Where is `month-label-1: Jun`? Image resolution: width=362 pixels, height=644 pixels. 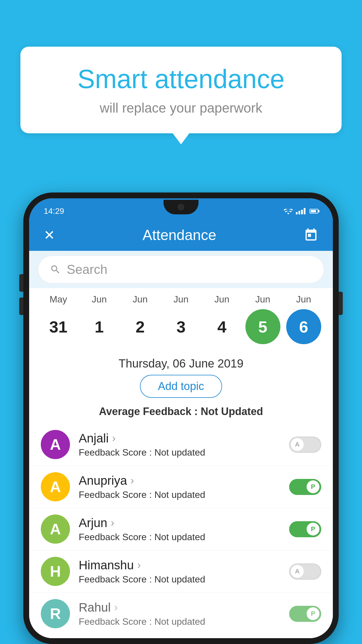 month-label-1: Jun is located at coordinates (99, 299).